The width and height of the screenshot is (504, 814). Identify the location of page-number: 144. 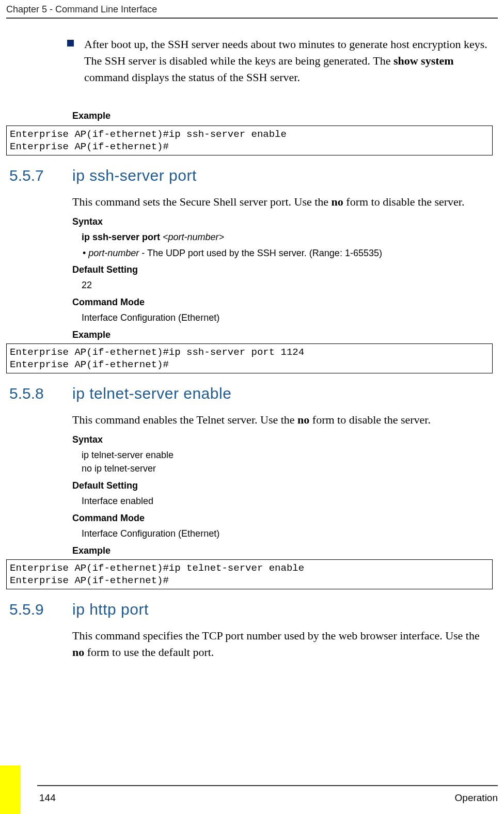
(48, 798).